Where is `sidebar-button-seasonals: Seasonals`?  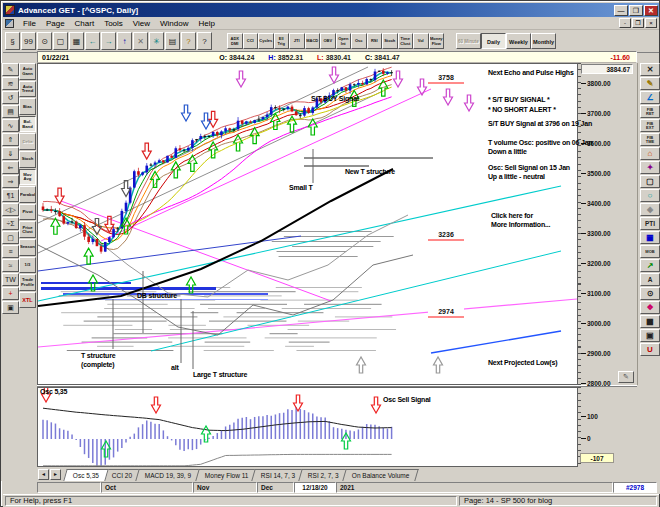
sidebar-button-seasonals: Seasonals is located at coordinates (28, 248).